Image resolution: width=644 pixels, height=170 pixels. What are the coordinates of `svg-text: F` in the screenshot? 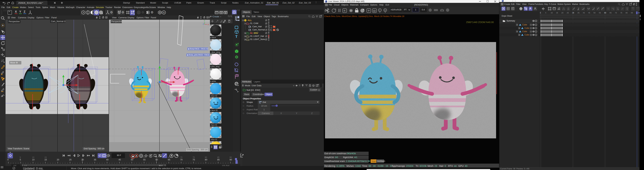 It's located at (380, 10).